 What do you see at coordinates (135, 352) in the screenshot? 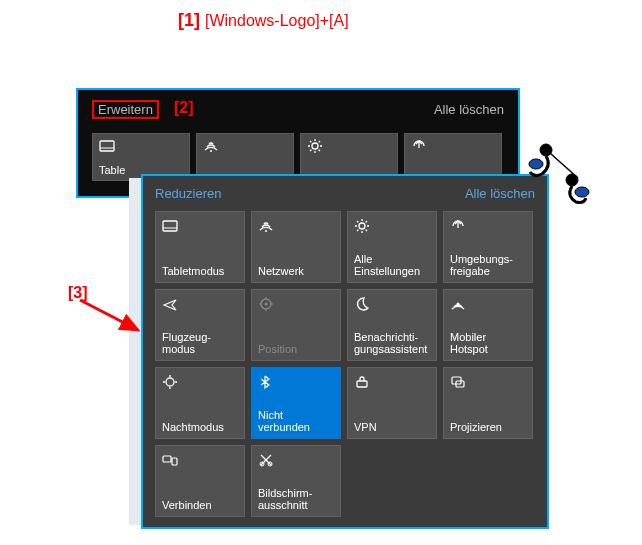
I see `scroll-gutter` at bounding box center [135, 352].